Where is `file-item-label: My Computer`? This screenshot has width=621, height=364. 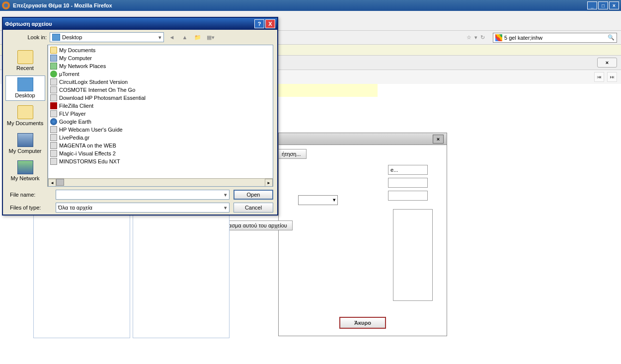
file-item-label: My Computer is located at coordinates (76, 58).